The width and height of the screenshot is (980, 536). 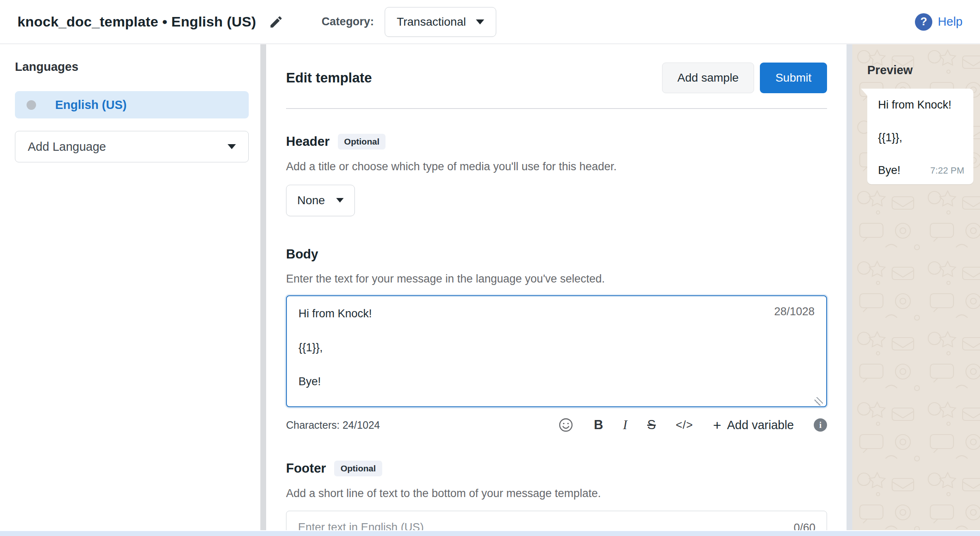 What do you see at coordinates (652, 425) in the screenshot?
I see `strikethrough-icon: S` at bounding box center [652, 425].